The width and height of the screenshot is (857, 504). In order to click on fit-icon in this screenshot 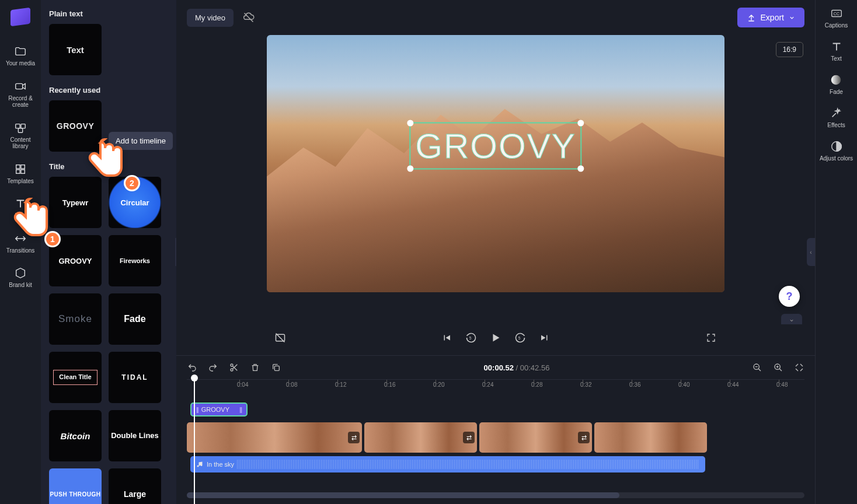, I will do `click(799, 368)`.